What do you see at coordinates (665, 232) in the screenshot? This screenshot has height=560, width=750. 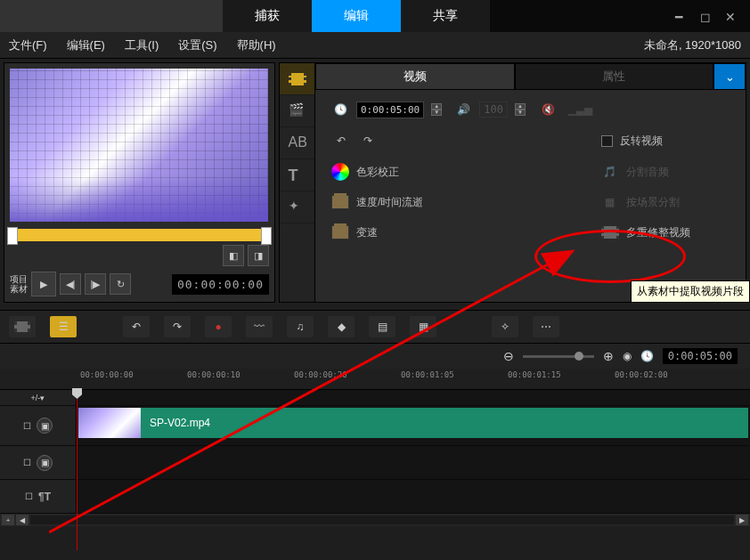 I see `multi-trim-row: 多重修整视频` at bounding box center [665, 232].